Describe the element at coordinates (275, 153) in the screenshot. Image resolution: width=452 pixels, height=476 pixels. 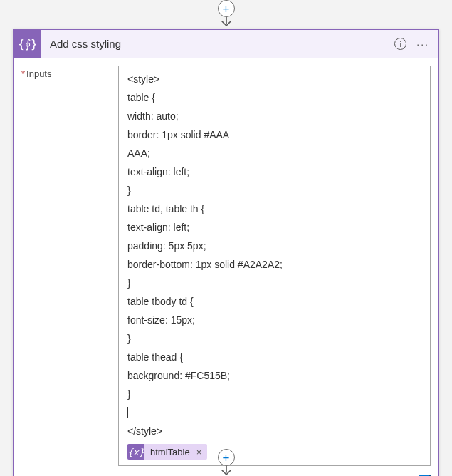
I see `code-line: AAA;` at that location.